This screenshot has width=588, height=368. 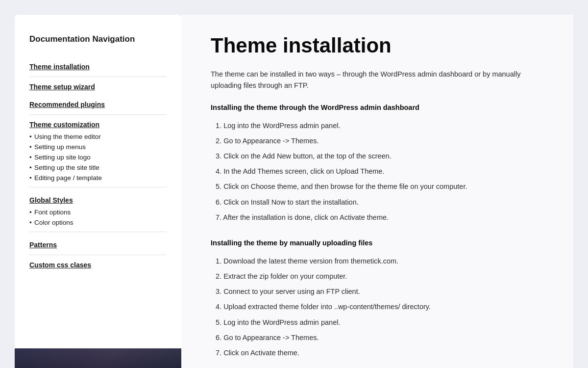 What do you see at coordinates (98, 168) in the screenshot?
I see `sub-item-site-title: Setting up the site title` at bounding box center [98, 168].